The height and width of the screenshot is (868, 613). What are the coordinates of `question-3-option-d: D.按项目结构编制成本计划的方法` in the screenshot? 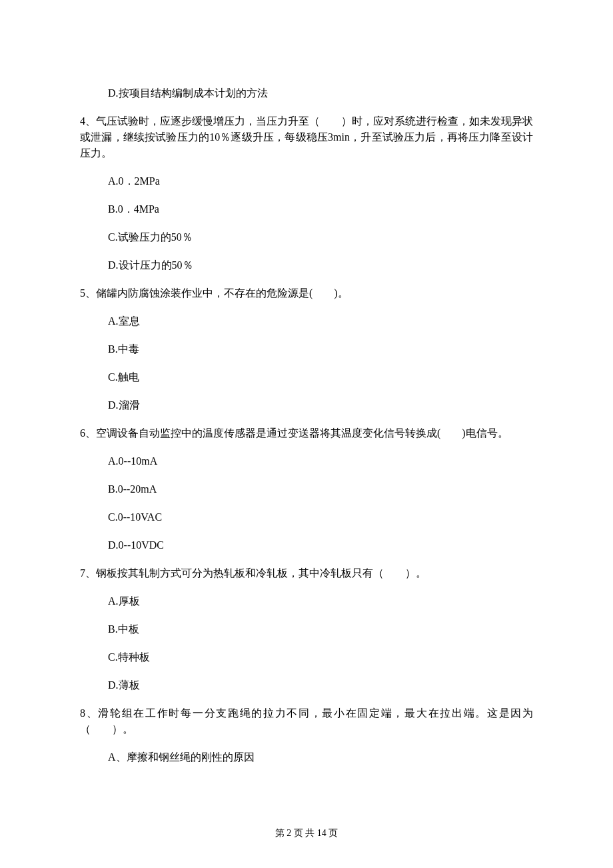 It's located at (320, 93).